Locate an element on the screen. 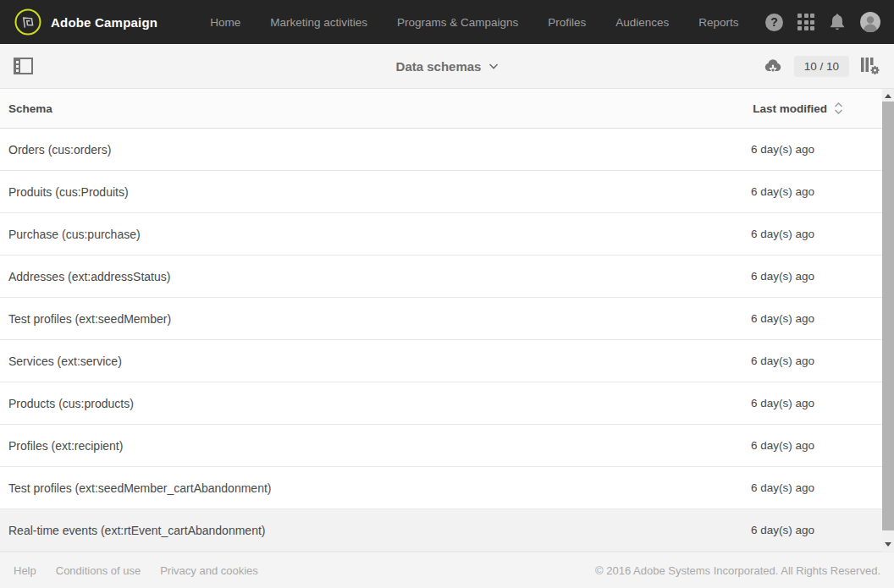  table-row: Purchase (cus:purchase)6 day(s) ago is located at coordinates (441, 234).